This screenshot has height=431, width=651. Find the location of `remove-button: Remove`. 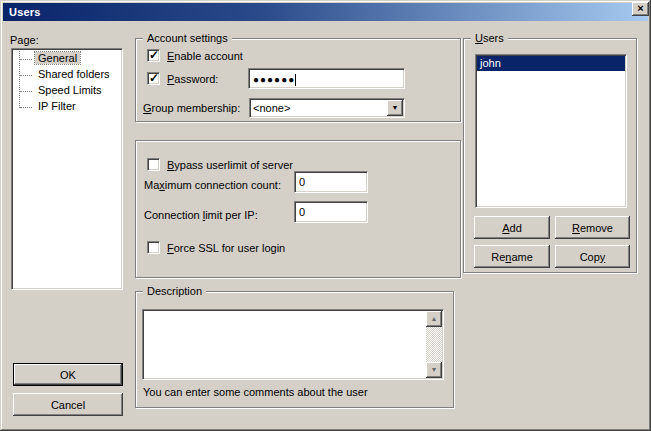

remove-button: Remove is located at coordinates (592, 228).